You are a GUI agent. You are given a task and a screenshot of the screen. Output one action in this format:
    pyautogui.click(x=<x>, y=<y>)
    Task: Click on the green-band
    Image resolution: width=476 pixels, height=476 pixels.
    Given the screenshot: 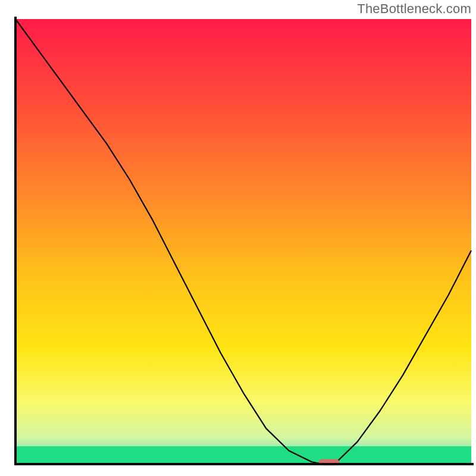 What is the action you would take?
    pyautogui.click(x=243, y=455)
    